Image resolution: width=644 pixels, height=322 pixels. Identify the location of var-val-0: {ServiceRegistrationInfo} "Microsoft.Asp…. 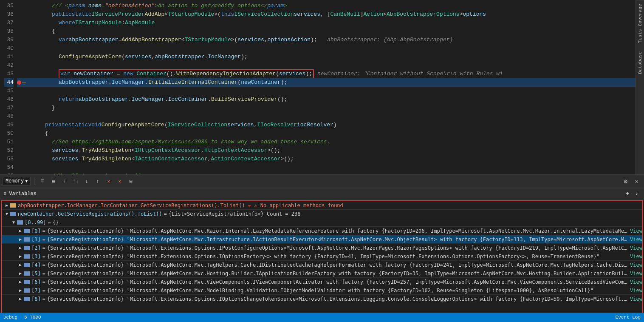
(338, 231).